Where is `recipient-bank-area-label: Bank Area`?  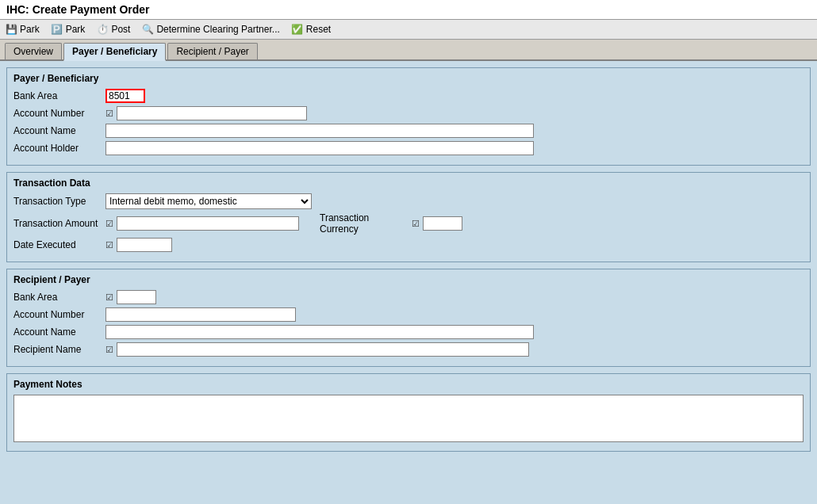 recipient-bank-area-label: Bank Area is located at coordinates (57, 297).